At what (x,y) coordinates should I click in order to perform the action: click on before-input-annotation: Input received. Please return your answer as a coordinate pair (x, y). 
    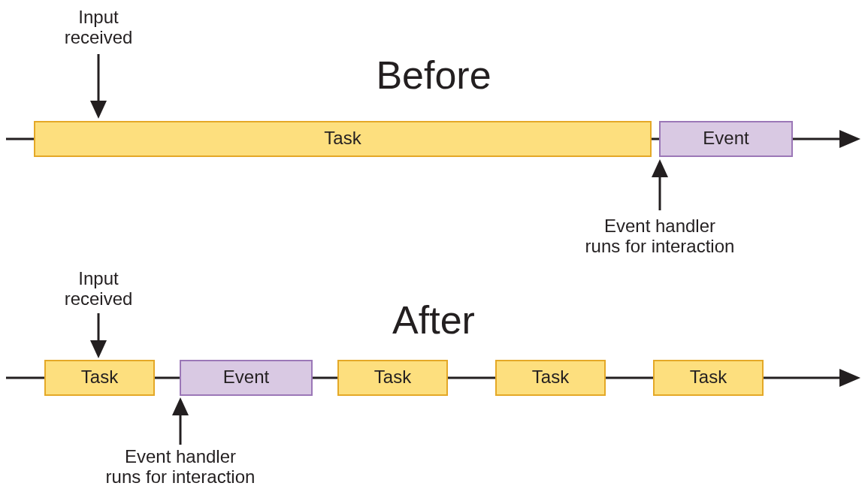
    Looking at the image, I should click on (99, 63).